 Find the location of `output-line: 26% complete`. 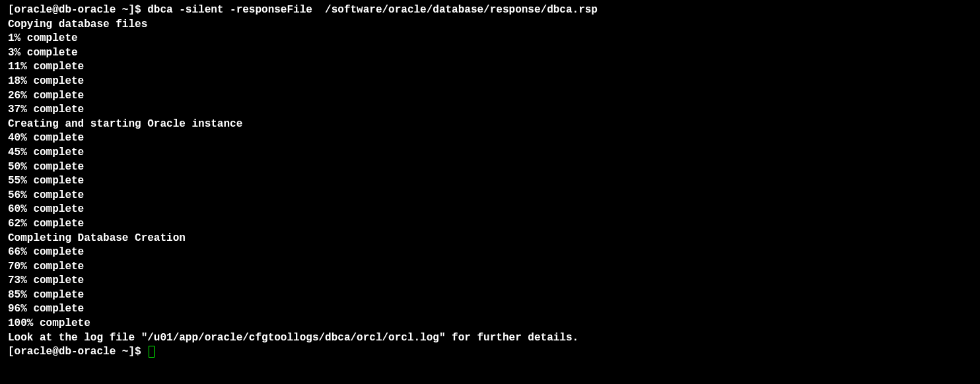

output-line: 26% complete is located at coordinates (490, 96).